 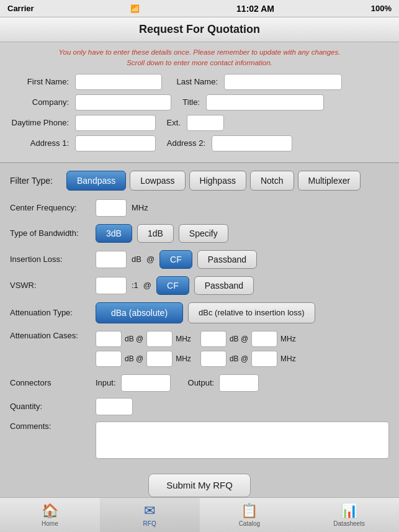 I want to click on title-label: Title:, so click(x=189, y=102).